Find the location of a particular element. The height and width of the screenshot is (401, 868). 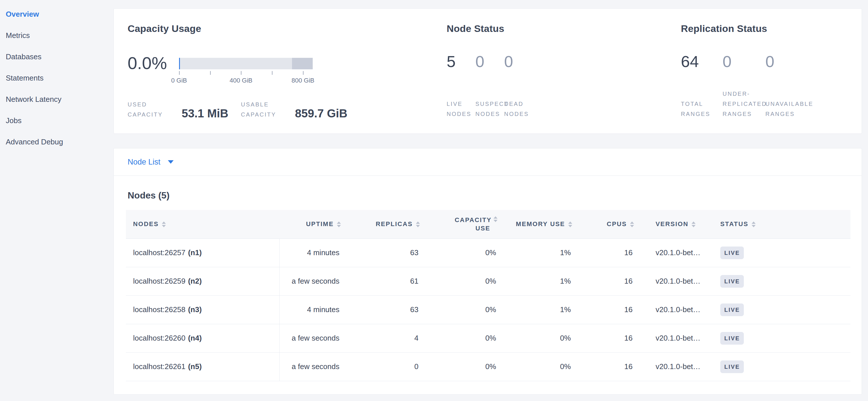

capacity-usage-section: Capacity Usage 0.0% 0 GiB 400 GiB 800 Gi… is located at coordinates (240, 71).